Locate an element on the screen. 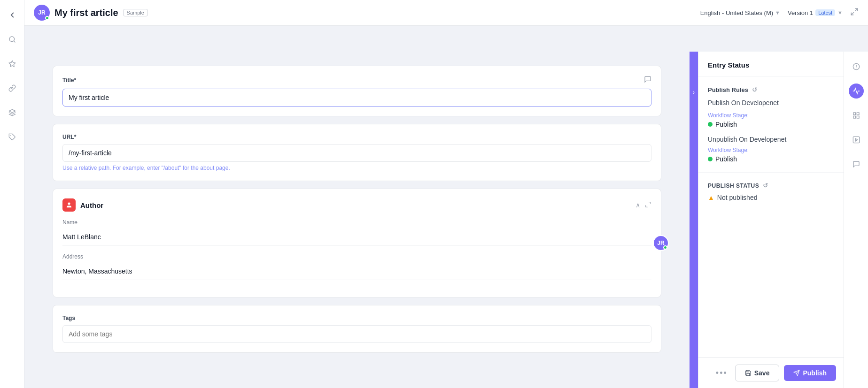  locale-chevron-icon: ▼ is located at coordinates (778, 13).